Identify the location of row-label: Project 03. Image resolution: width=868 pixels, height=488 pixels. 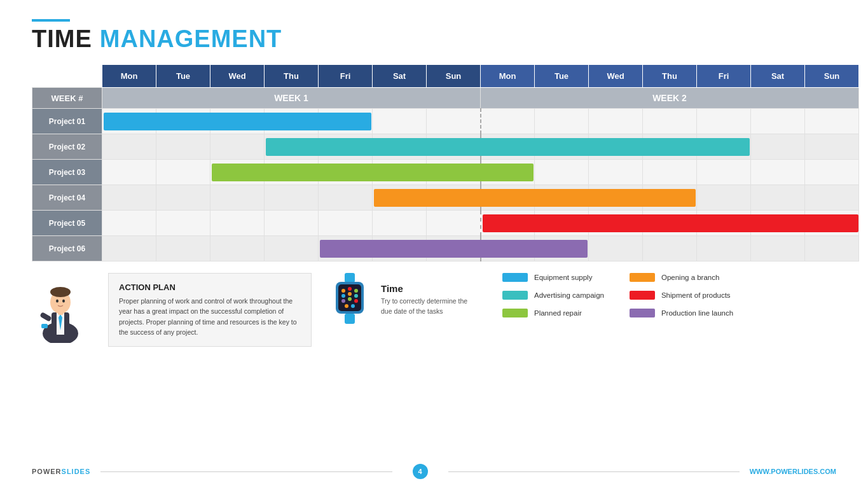
(67, 172).